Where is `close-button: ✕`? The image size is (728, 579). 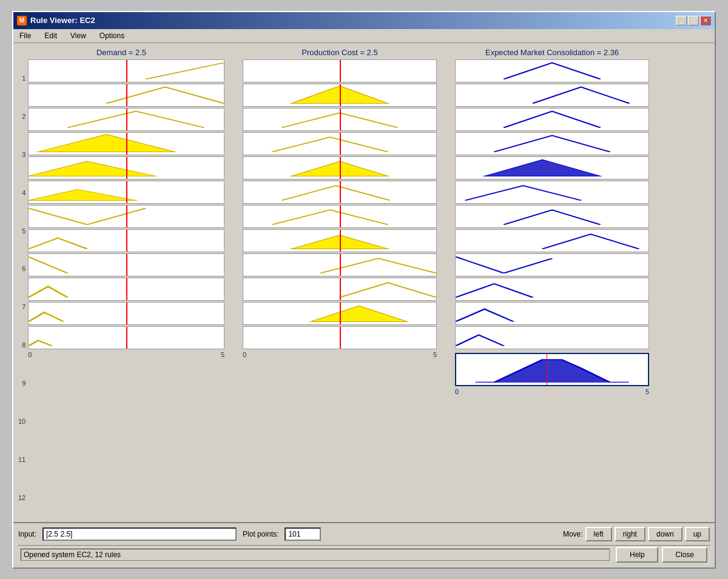 close-button: ✕ is located at coordinates (706, 21).